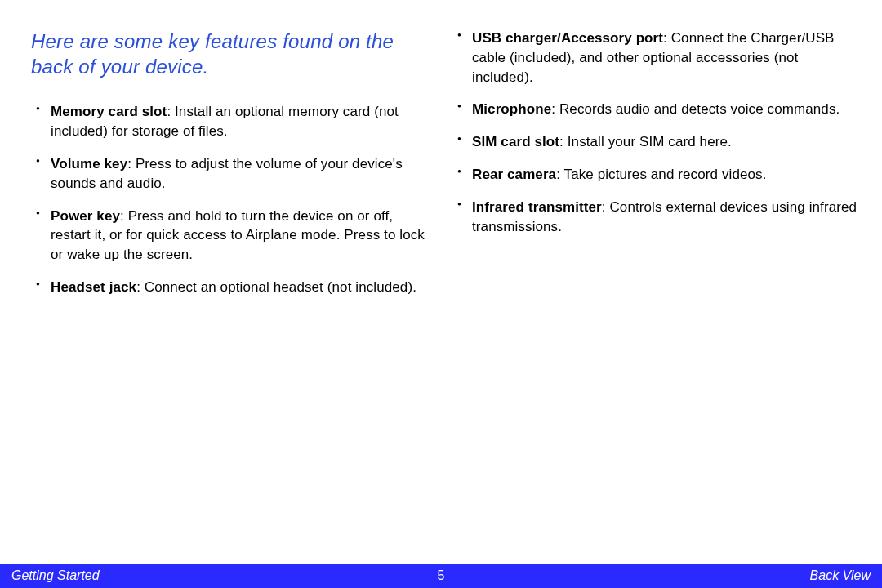 Image resolution: width=882 pixels, height=588 pixels. I want to click on desc: : Take pictures and record videos., so click(662, 175).